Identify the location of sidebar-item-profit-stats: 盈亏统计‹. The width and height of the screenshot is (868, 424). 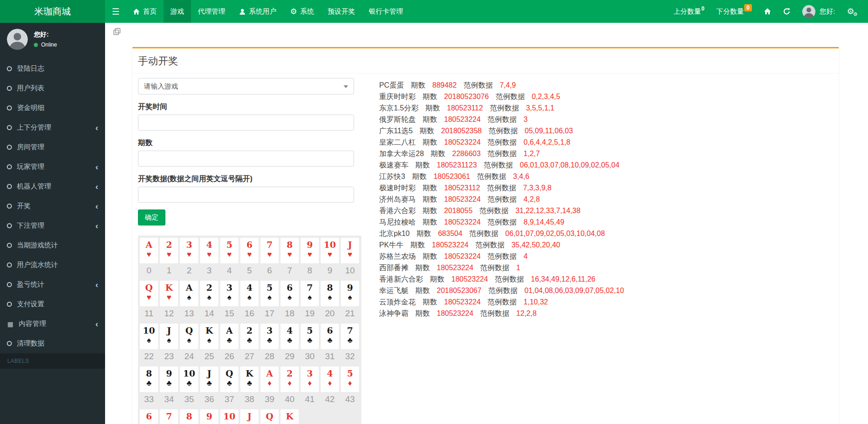
(53, 285).